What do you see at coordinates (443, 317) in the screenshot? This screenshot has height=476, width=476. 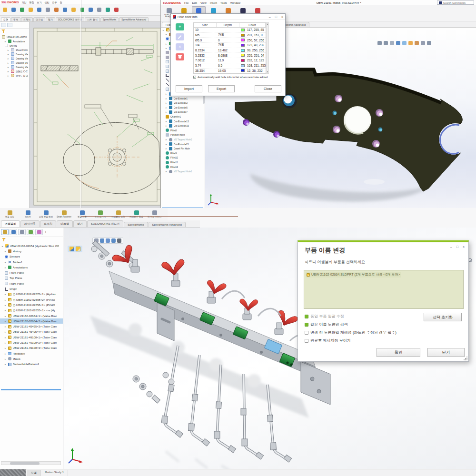 I see `reset-selection-button: 선택 초기화` at bounding box center [443, 317].